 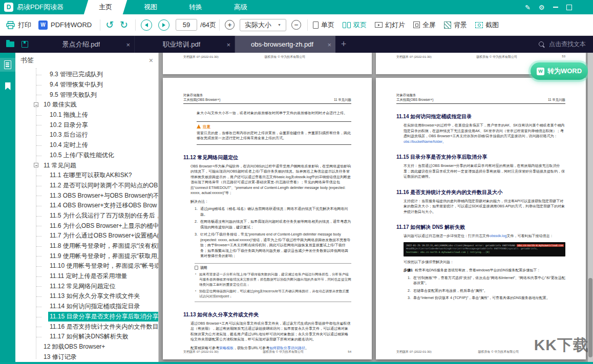 What do you see at coordinates (164, 25) in the screenshot?
I see `next-page-button` at bounding box center [164, 25].